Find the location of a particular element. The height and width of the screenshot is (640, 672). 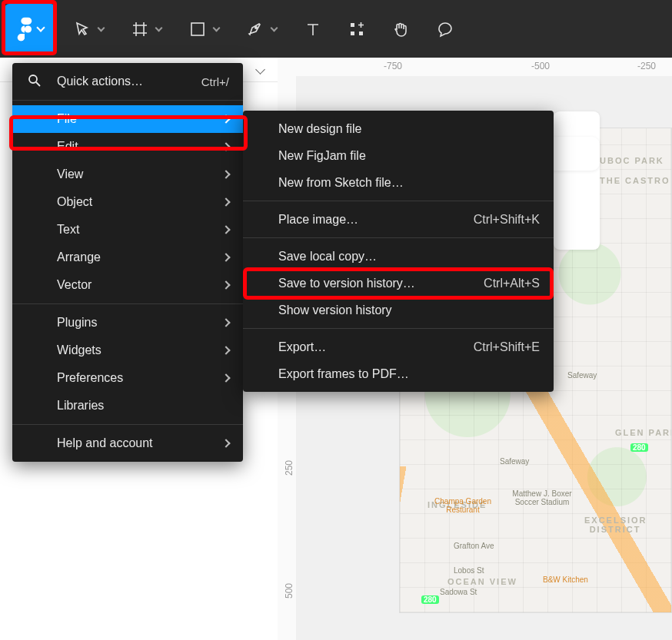

card-overlay is located at coordinates (577, 181).